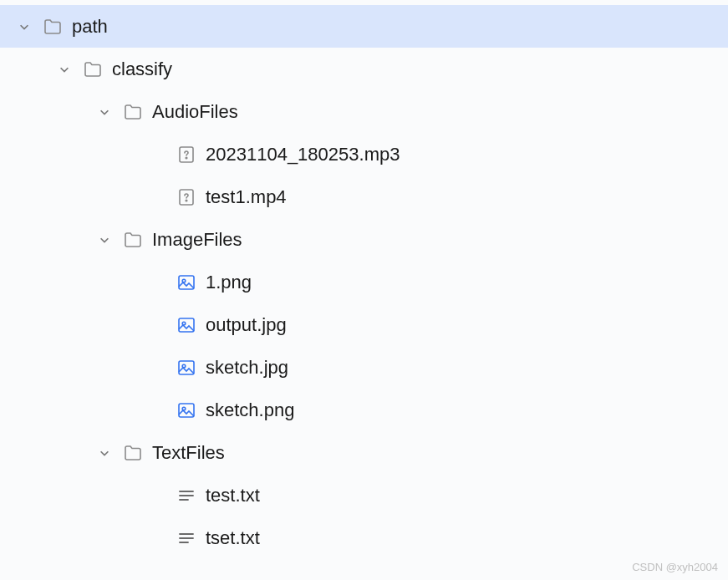 This screenshot has width=728, height=580. Describe the element at coordinates (246, 197) in the screenshot. I see `tree-label: test1.mp4` at that location.